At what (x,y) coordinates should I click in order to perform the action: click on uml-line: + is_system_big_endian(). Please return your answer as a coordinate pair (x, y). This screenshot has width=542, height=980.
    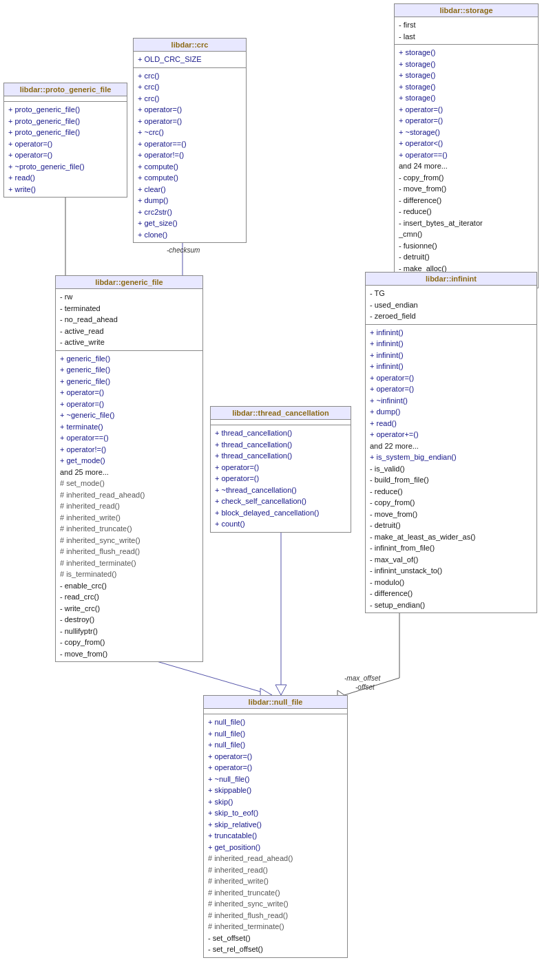
    Looking at the image, I should click on (451, 457).